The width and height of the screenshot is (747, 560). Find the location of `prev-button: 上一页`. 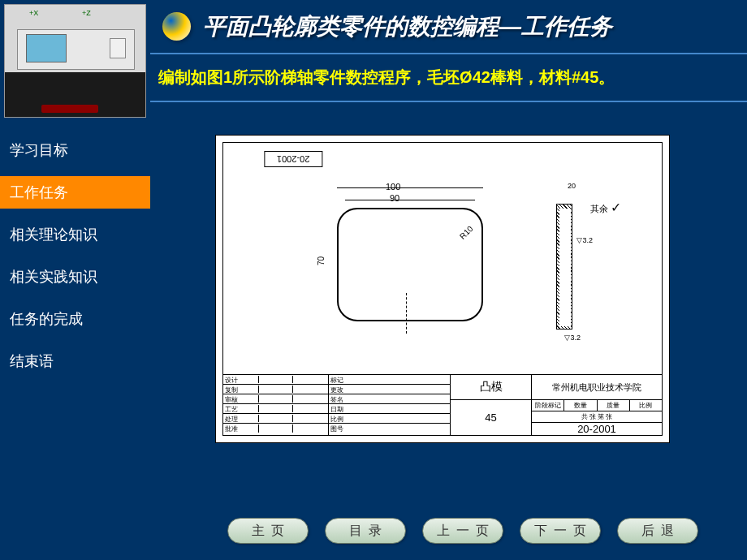

prev-button: 上一页 is located at coordinates (463, 531).